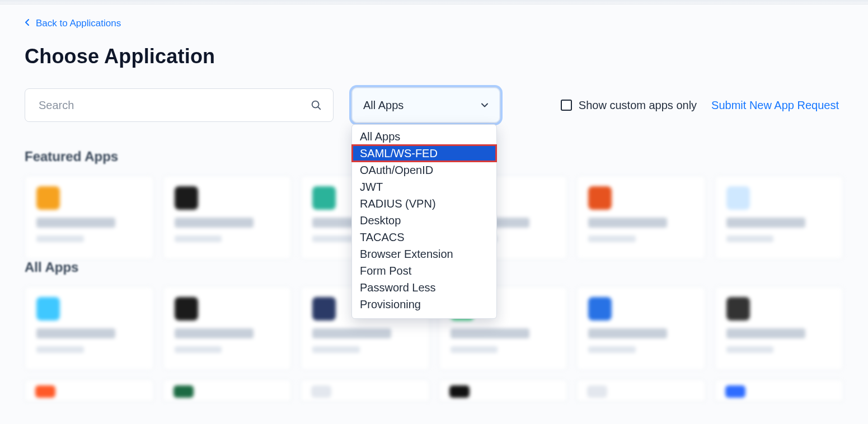  What do you see at coordinates (424, 304) in the screenshot?
I see `filter-option-provisioning: Provisioning` at bounding box center [424, 304].